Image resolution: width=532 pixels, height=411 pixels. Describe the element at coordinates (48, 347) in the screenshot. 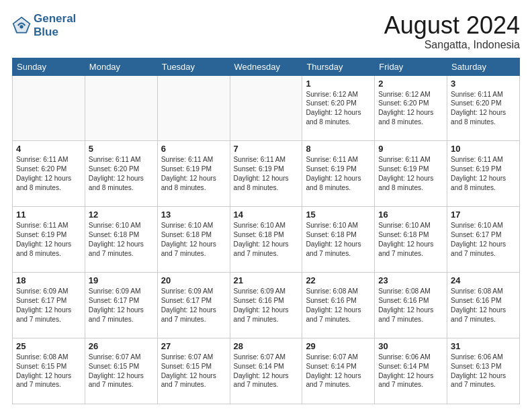

I see `day-number: 25` at that location.